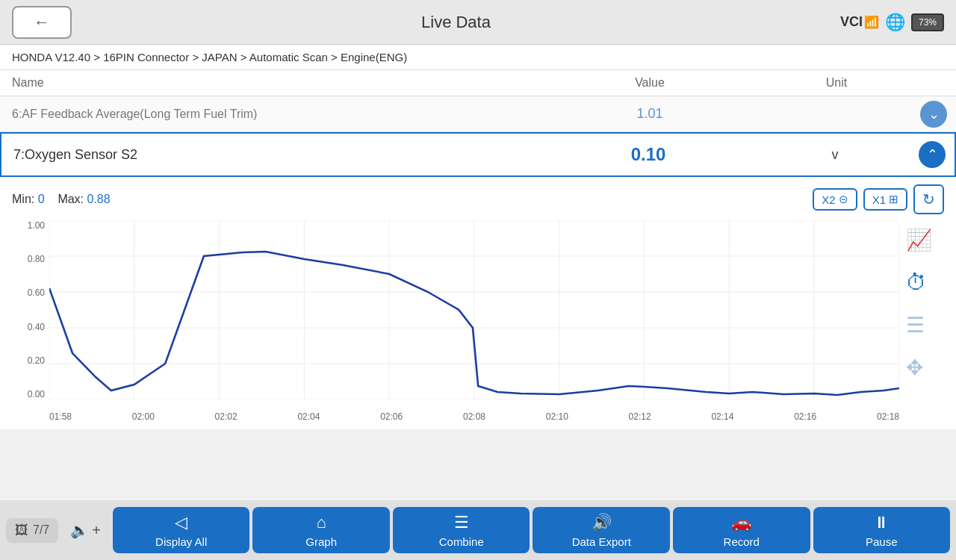 This screenshot has width=956, height=560. Describe the element at coordinates (851, 22) in the screenshot. I see `vci-label: VCI` at that location.